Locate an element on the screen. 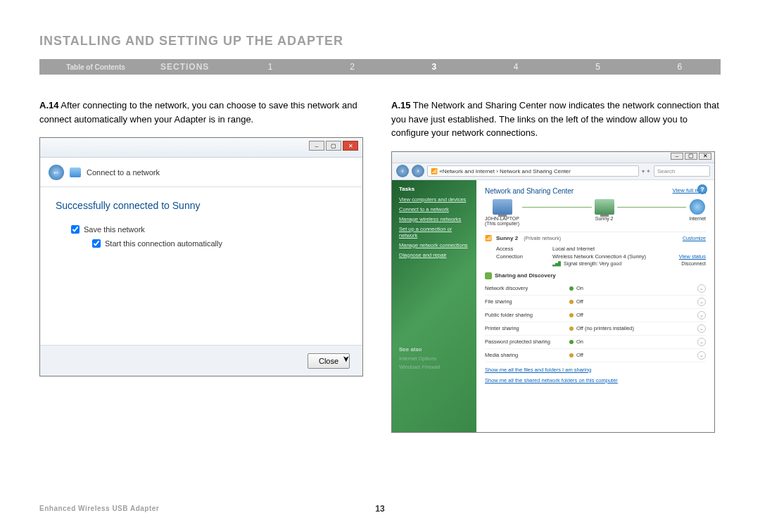 This screenshot has height=532, width=760. task-sidebar: Tasks View computers and devices Connect… is located at coordinates (434, 306).